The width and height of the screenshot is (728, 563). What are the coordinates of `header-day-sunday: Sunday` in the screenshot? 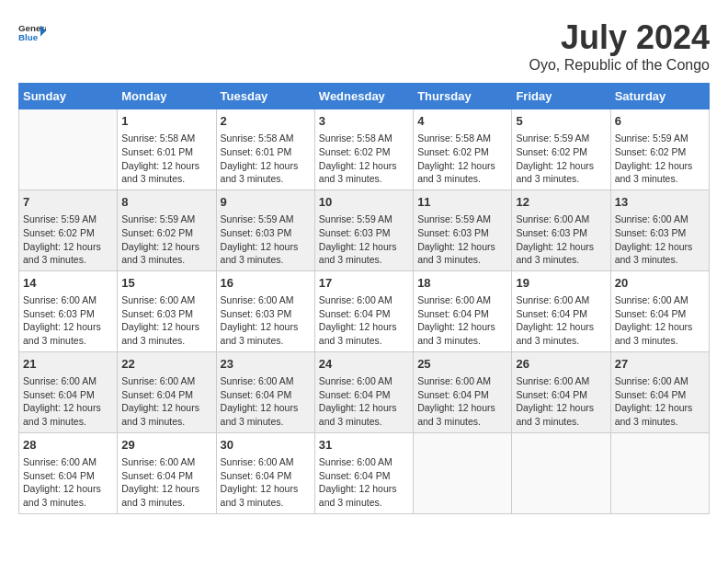 It's located at (68, 97).